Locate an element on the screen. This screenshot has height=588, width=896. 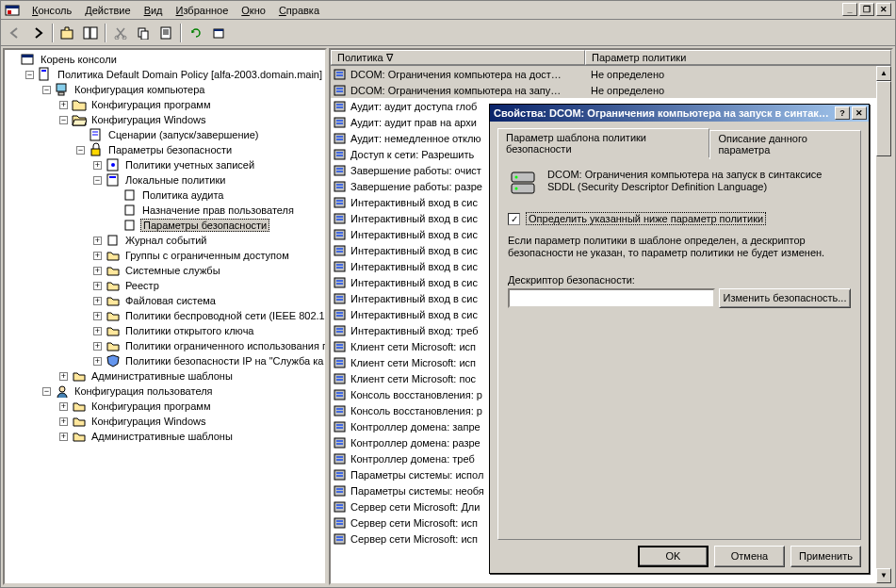
scroll-down-icon: ▼ is located at coordinates (884, 576).